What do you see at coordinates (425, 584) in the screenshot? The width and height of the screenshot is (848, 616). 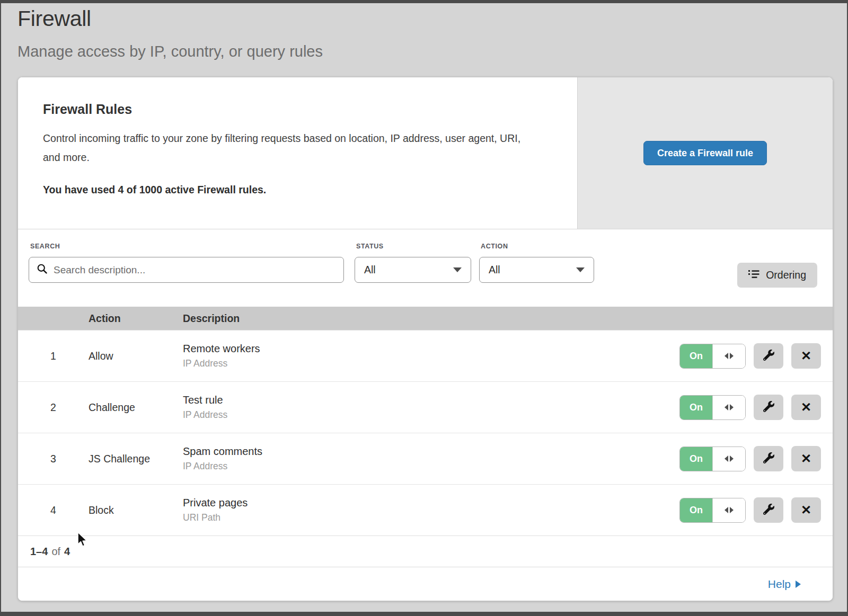 I see `help-bar: Help` at bounding box center [425, 584].